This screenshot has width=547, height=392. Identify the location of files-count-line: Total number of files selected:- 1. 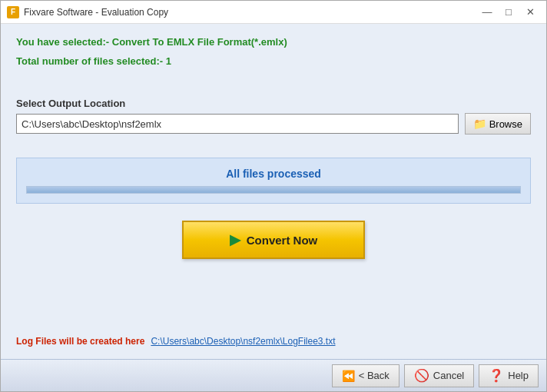
(274, 61).